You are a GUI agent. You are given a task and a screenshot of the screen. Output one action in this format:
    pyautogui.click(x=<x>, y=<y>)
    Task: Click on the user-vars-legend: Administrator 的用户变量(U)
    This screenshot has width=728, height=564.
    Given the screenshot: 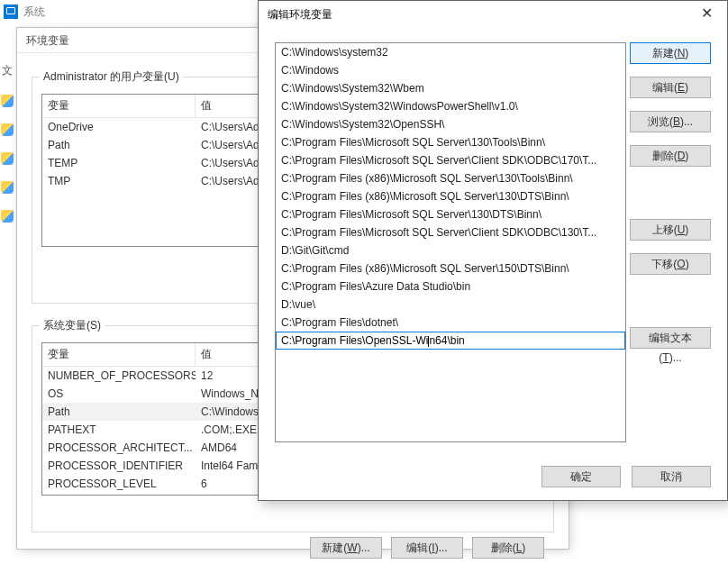 What is the action you would take?
    pyautogui.click(x=112, y=77)
    